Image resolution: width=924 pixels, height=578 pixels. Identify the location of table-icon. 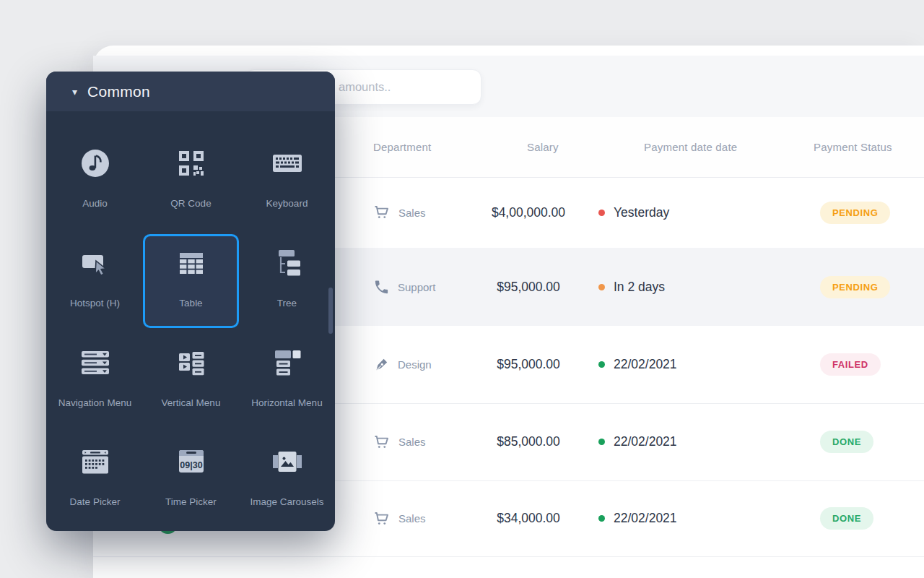
(191, 263).